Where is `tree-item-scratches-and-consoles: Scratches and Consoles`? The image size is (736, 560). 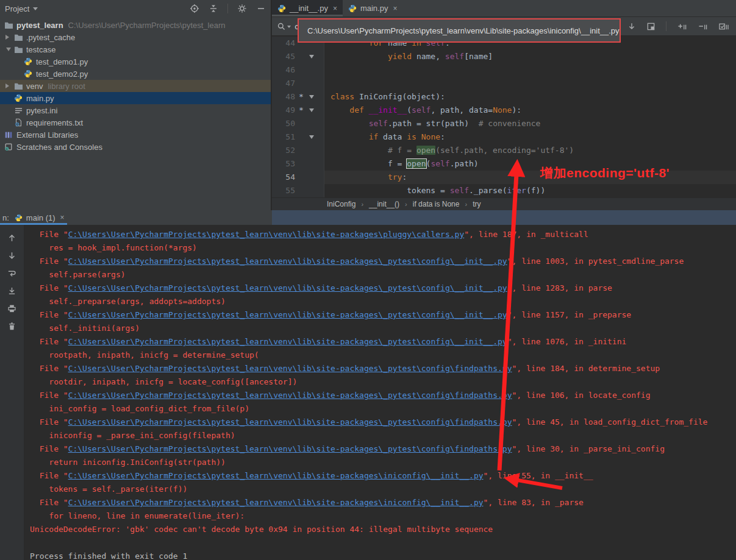 tree-item-scratches-and-consoles: Scratches and Consoles is located at coordinates (135, 147).